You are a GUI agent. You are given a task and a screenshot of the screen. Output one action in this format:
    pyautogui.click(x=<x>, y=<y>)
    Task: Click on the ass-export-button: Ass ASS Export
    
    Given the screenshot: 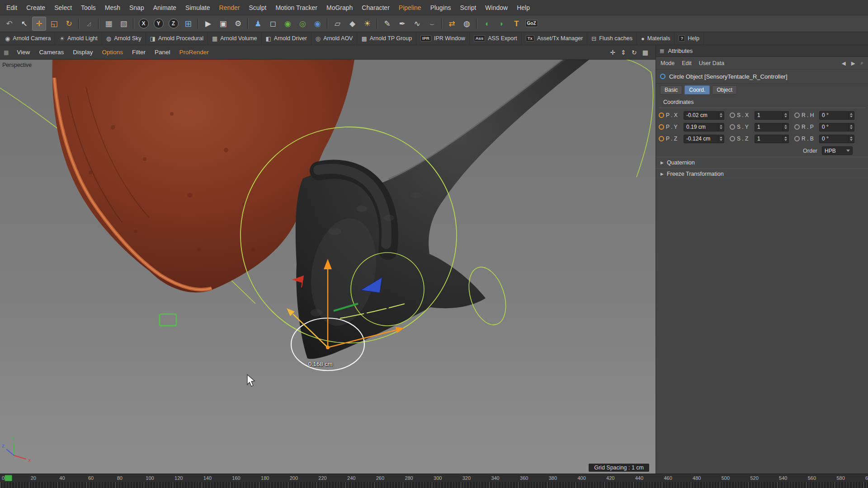 What is the action you would take?
    pyautogui.click(x=495, y=38)
    